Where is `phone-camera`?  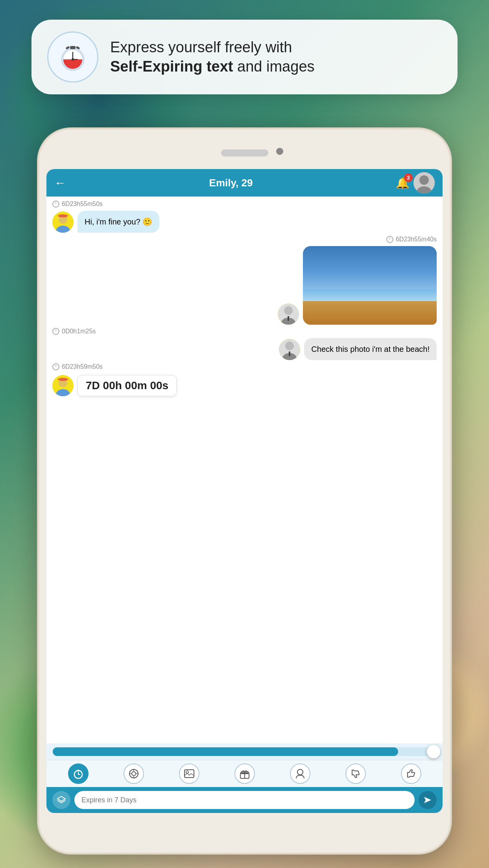 phone-camera is located at coordinates (280, 151).